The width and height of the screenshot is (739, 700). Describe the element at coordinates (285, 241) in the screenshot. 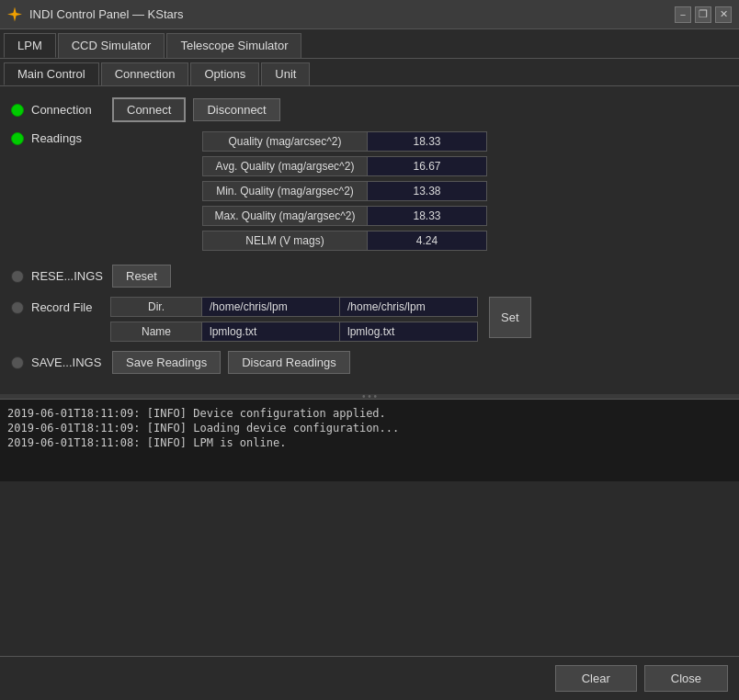

I see `reading-field-4: NELM (V mags)` at that location.